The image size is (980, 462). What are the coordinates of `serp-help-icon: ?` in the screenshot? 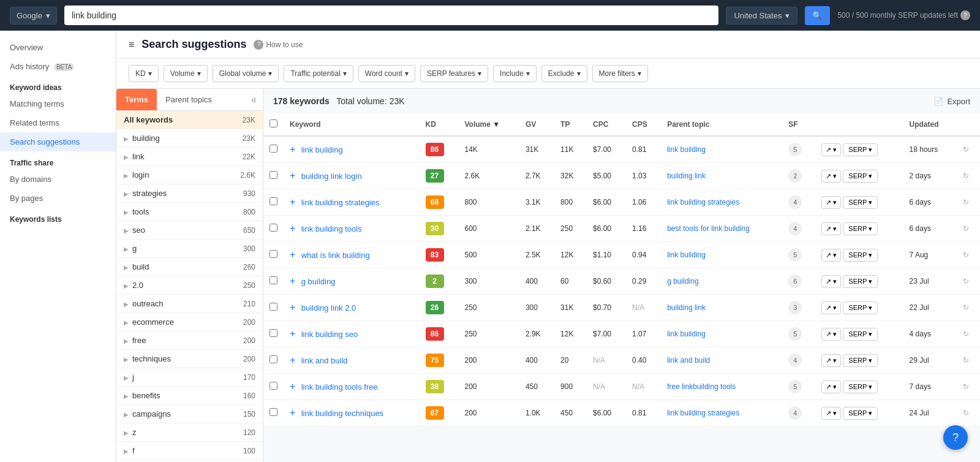 It's located at (965, 15).